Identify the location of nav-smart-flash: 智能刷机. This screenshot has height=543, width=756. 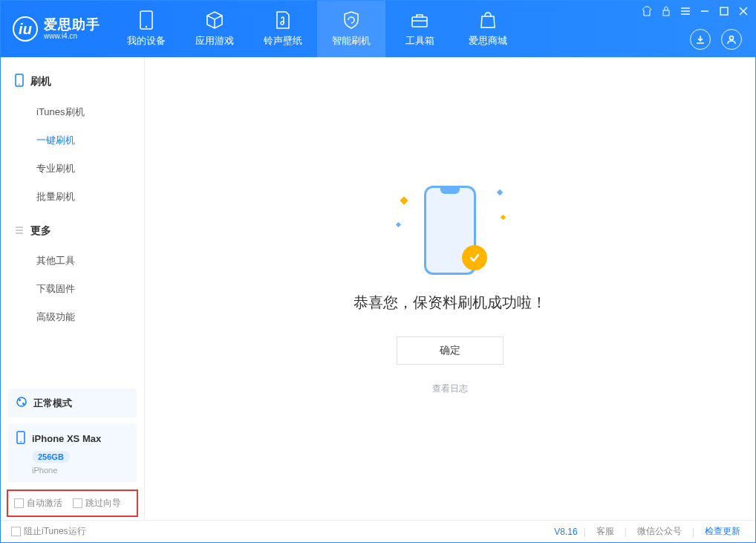
(351, 29).